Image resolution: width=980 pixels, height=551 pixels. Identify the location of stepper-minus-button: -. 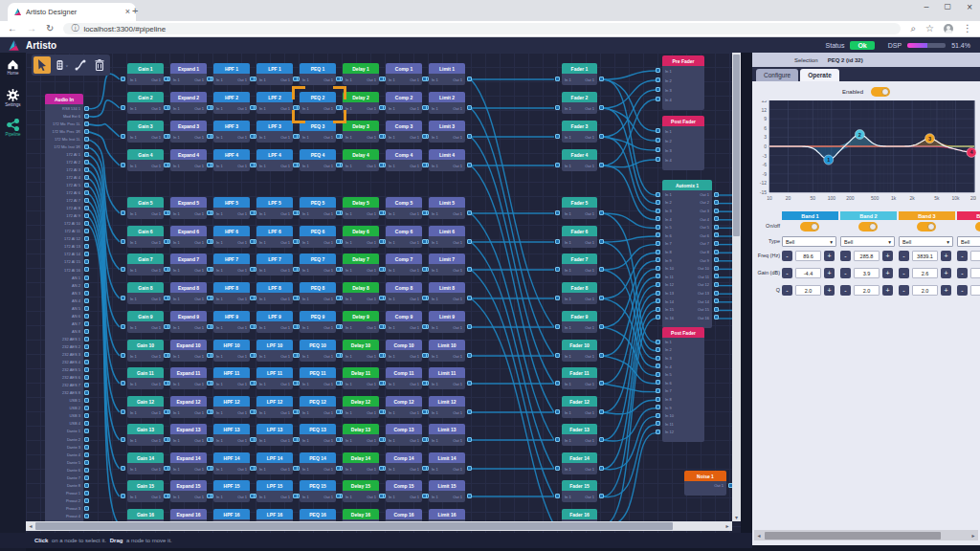
(787, 256).